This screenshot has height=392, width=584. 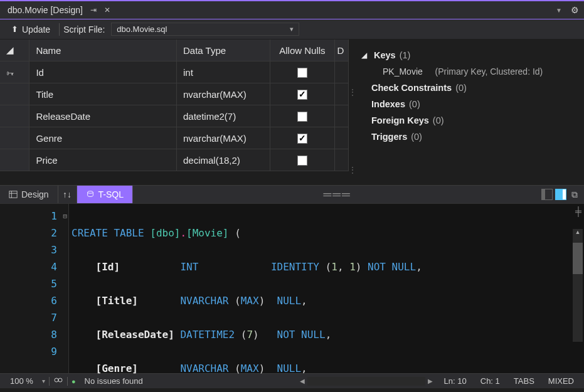 I want to click on vertical-scrollbar: ▲, so click(x=578, y=285).